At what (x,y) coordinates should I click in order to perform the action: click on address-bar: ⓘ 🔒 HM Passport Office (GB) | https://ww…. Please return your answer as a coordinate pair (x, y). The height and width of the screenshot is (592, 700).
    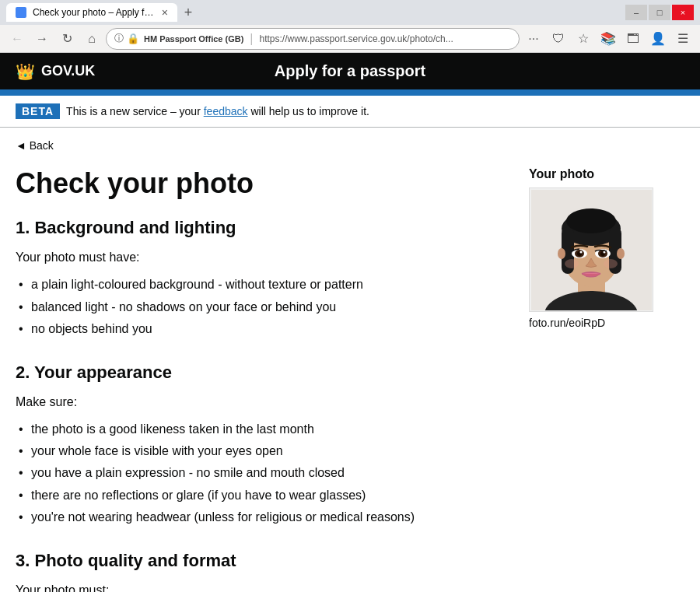
    Looking at the image, I should click on (313, 39).